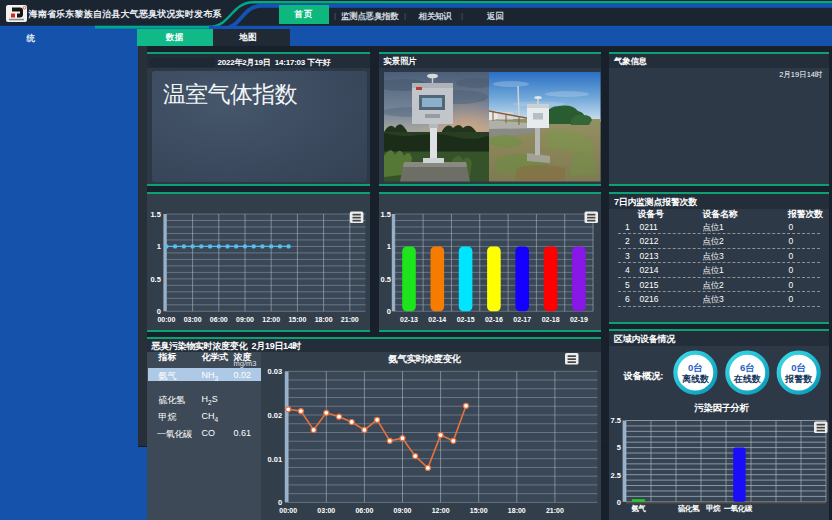 The width and height of the screenshot is (832, 520). I want to click on svg-text: 报警数, so click(798, 379).